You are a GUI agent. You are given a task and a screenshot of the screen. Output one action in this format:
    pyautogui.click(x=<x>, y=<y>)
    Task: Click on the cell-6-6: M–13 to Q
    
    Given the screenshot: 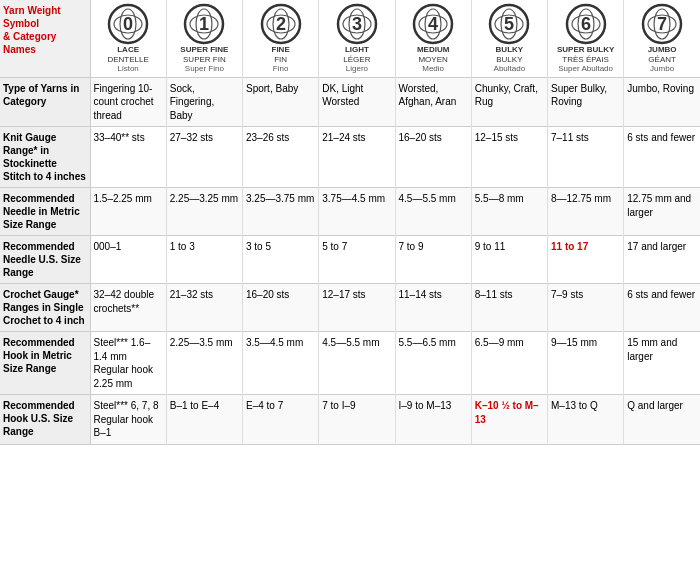 What is the action you would take?
    pyautogui.click(x=586, y=420)
    